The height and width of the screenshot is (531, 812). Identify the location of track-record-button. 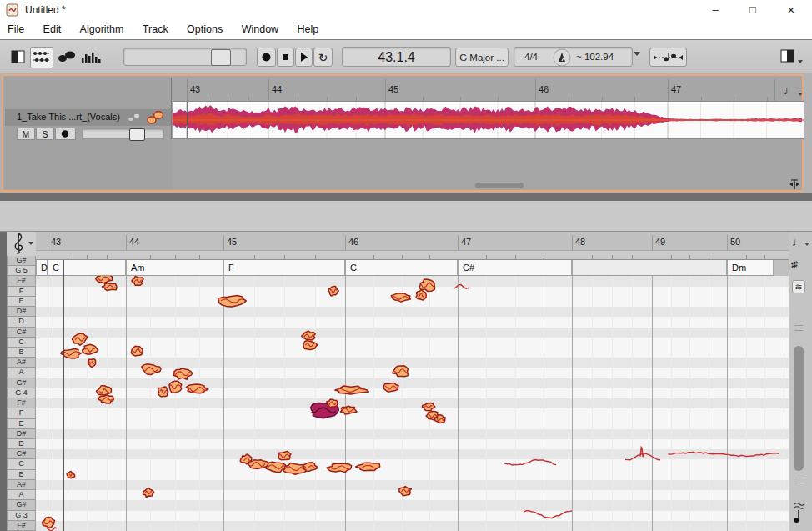
(65, 133).